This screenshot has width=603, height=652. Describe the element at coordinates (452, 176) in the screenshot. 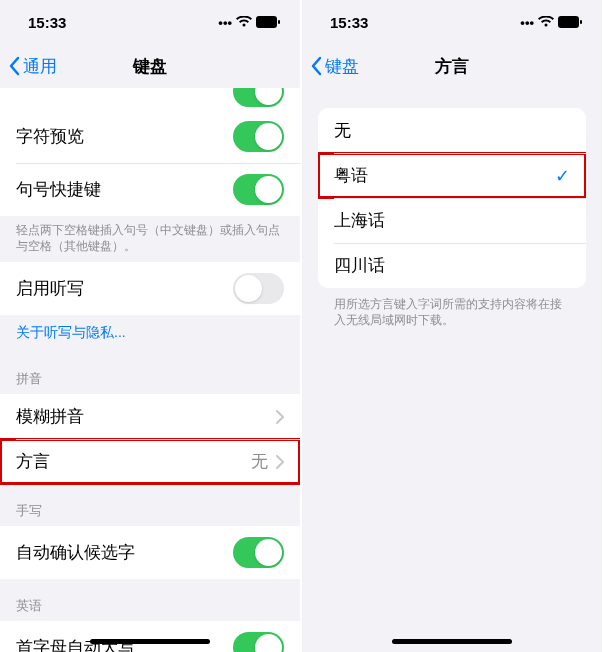

I see `option-row: 粤语 ✓` at that location.